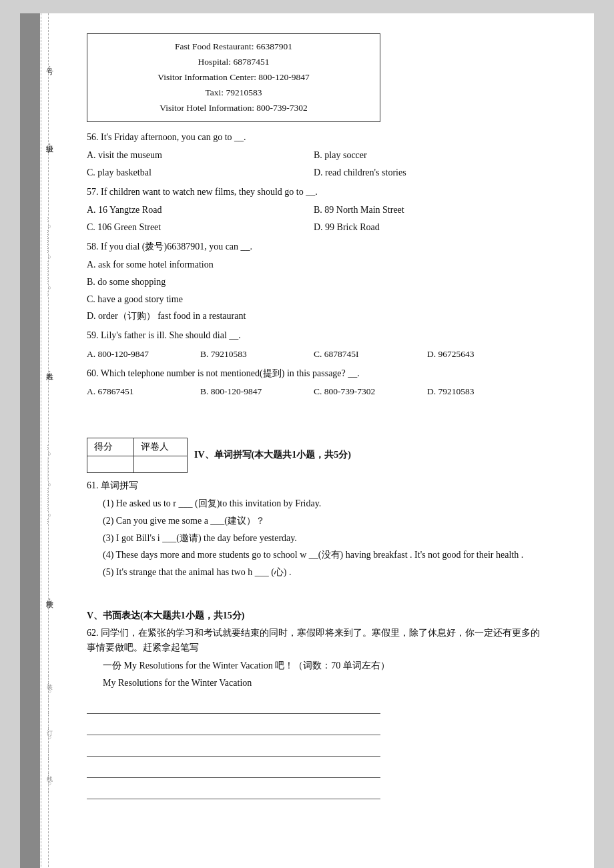 Image resolution: width=614 pixels, height=868 pixels. Describe the element at coordinates (143, 354) in the screenshot. I see `q59-optA: A. 800-120-9847` at that location.